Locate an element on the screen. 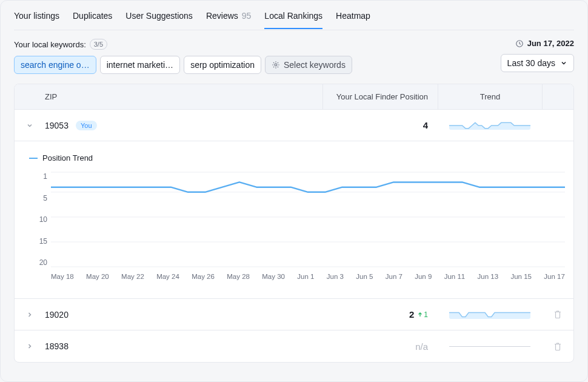  legend-label: Position Trend is located at coordinates (68, 158).